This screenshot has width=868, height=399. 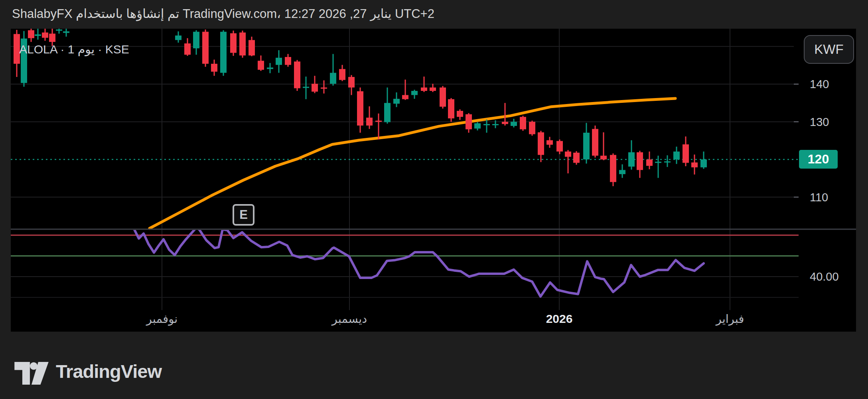 I want to click on price-axis-label: 110, so click(x=819, y=197).